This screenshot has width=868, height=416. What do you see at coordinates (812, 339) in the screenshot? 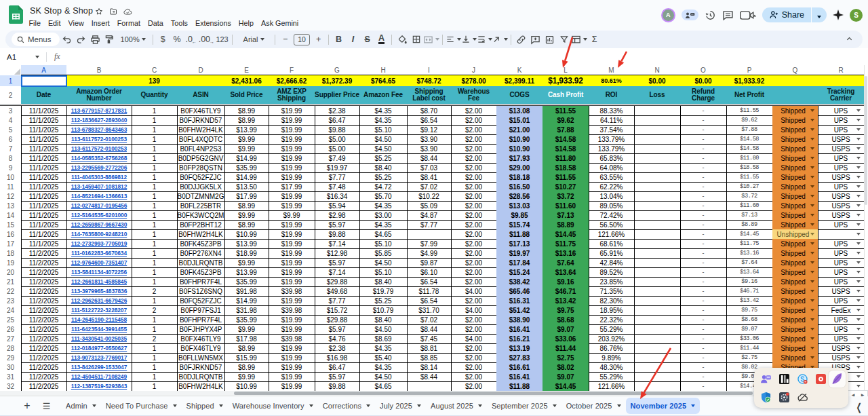
I see `status-dropdown-caret` at bounding box center [812, 339].